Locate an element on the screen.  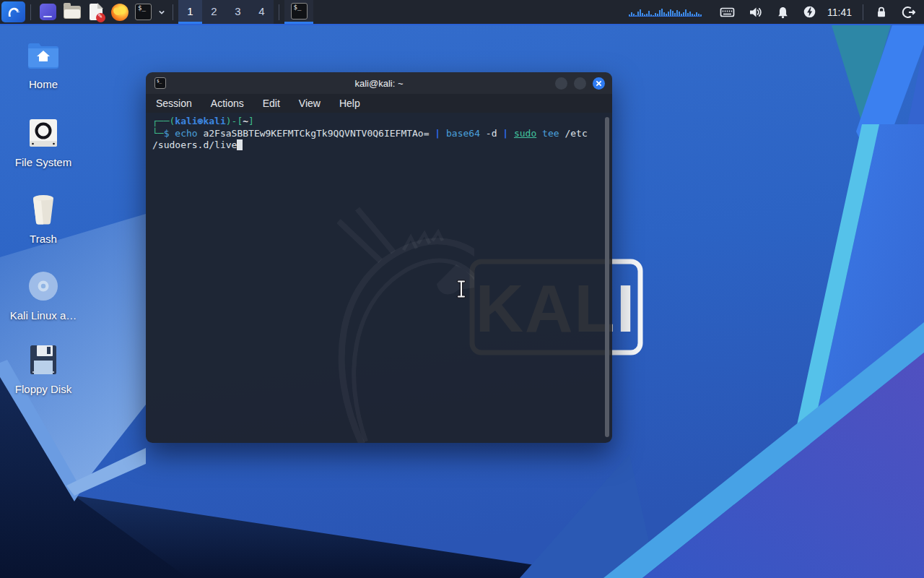
desktop-icon-label: Trash is located at coordinates (43, 238).